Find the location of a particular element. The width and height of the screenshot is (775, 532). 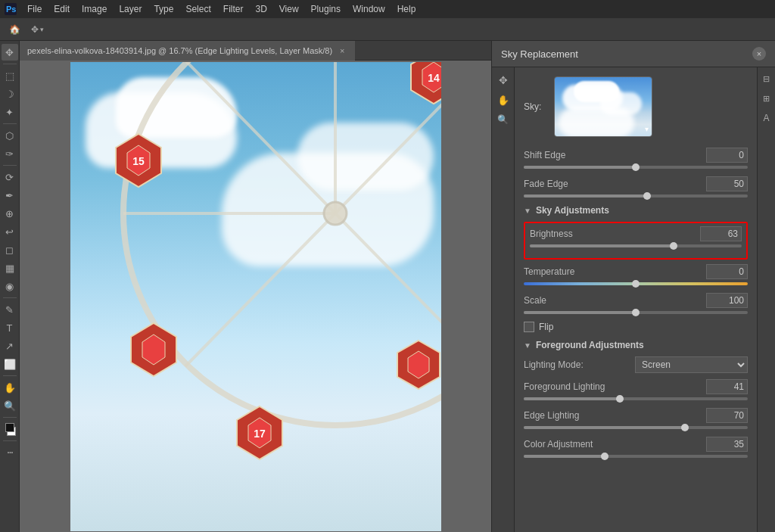

tool-eraser: ◻ is located at coordinates (10, 250).